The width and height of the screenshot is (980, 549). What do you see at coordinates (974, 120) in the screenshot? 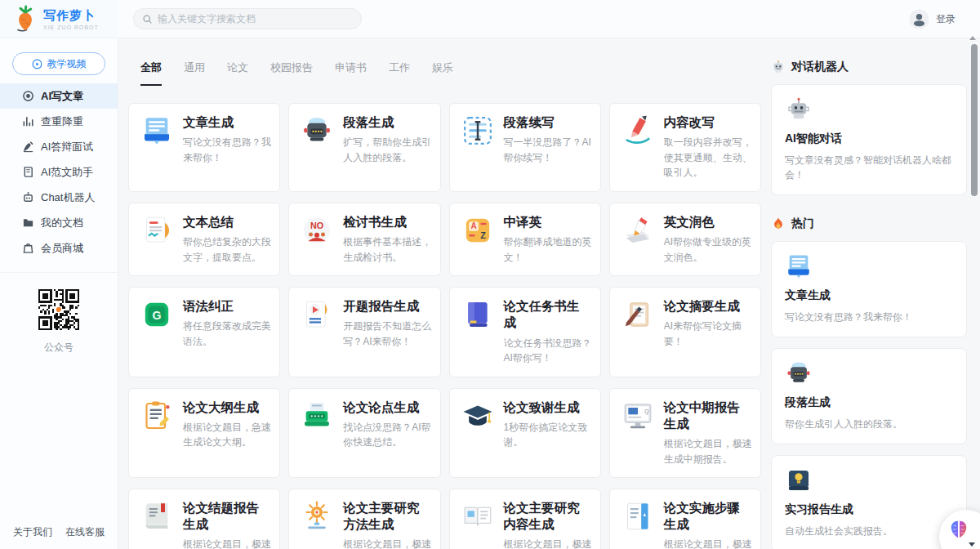
I see `scrollbar-thumb` at bounding box center [974, 120].